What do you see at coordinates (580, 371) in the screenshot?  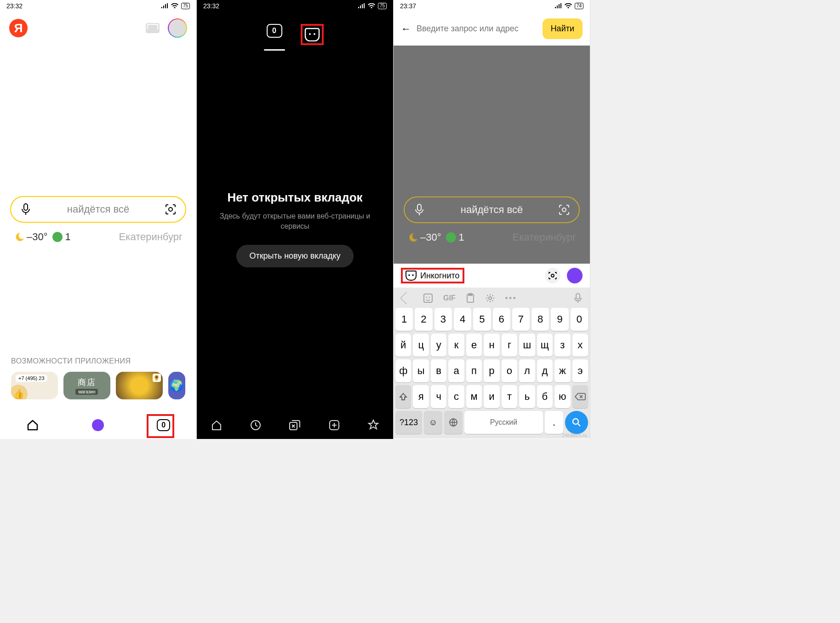 I see `key-э: э` at bounding box center [580, 371].